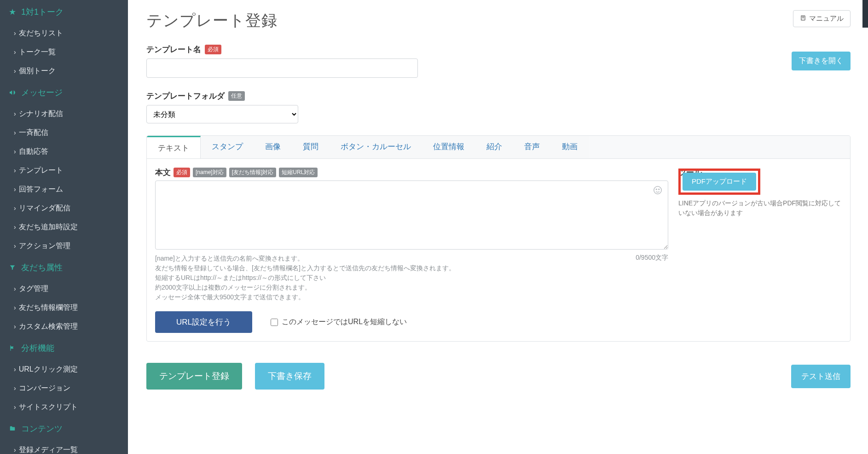 The height and width of the screenshot is (454, 868). I want to click on open-draft-button: 下書きを開く, so click(821, 61).